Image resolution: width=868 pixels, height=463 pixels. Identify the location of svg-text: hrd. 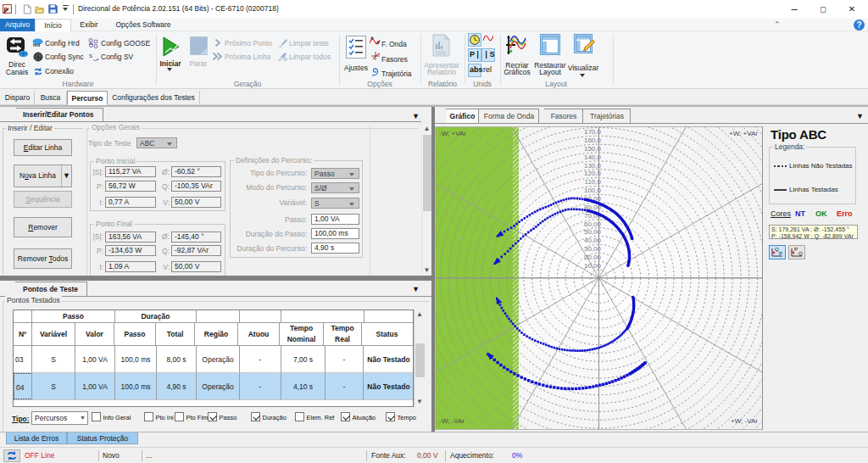
(36, 45).